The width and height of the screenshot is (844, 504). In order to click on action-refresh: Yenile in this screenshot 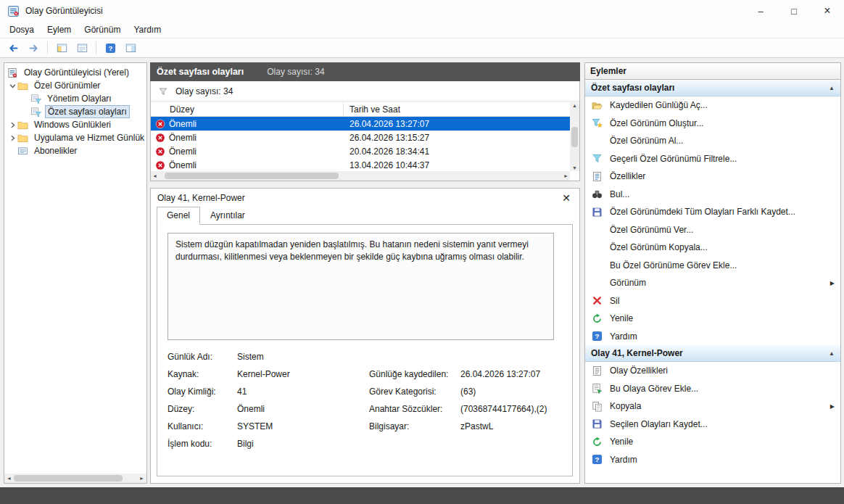, I will do `click(713, 319)`.